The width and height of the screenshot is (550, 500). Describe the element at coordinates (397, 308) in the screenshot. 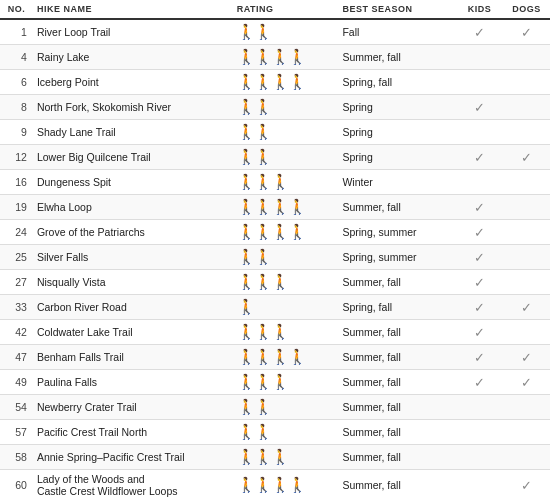

I see `best-season: Spring, fall` at that location.